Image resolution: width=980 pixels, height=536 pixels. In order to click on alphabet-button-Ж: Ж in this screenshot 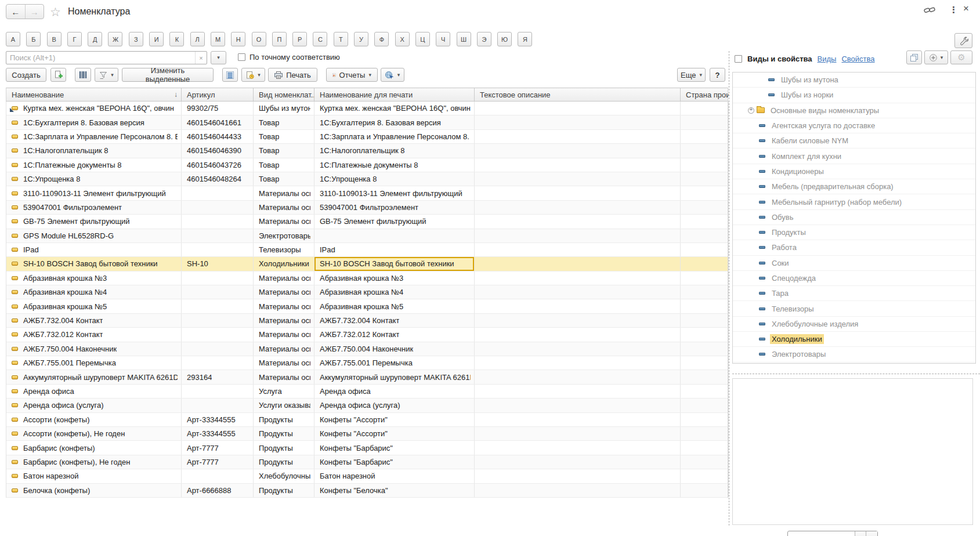, I will do `click(115, 39)`.